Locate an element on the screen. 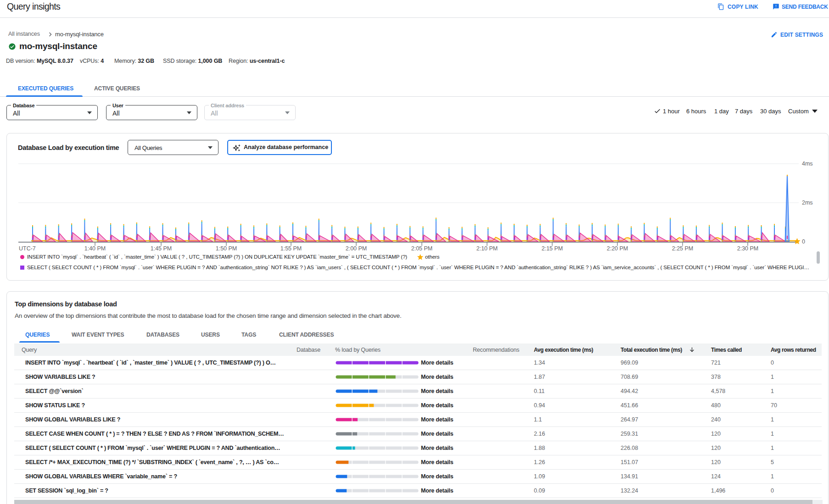  svg-text: 2:20 PM is located at coordinates (618, 249).